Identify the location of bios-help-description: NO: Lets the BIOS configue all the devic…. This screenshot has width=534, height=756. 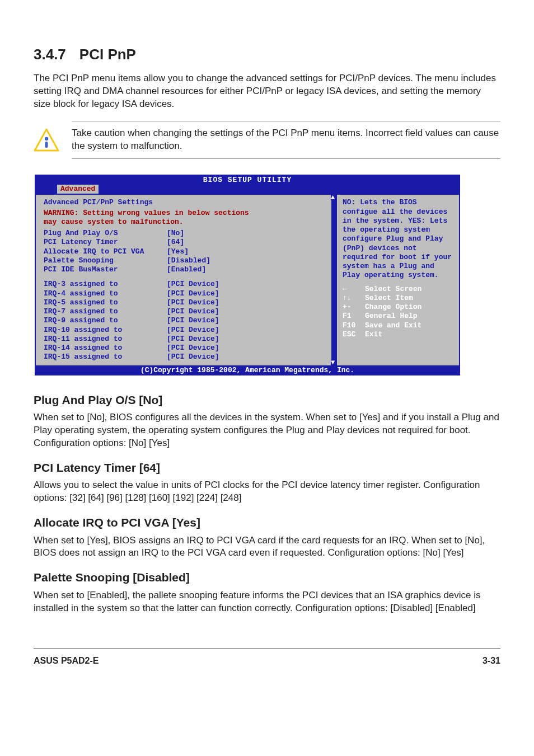
(398, 239).